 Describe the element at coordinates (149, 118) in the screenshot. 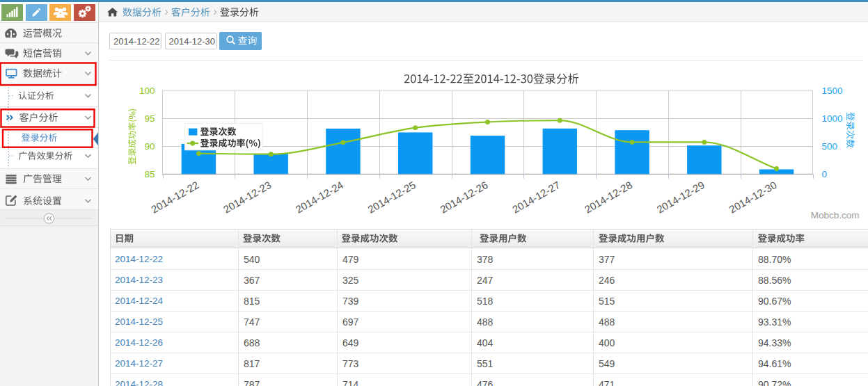

I see `svg-text: 95` at that location.